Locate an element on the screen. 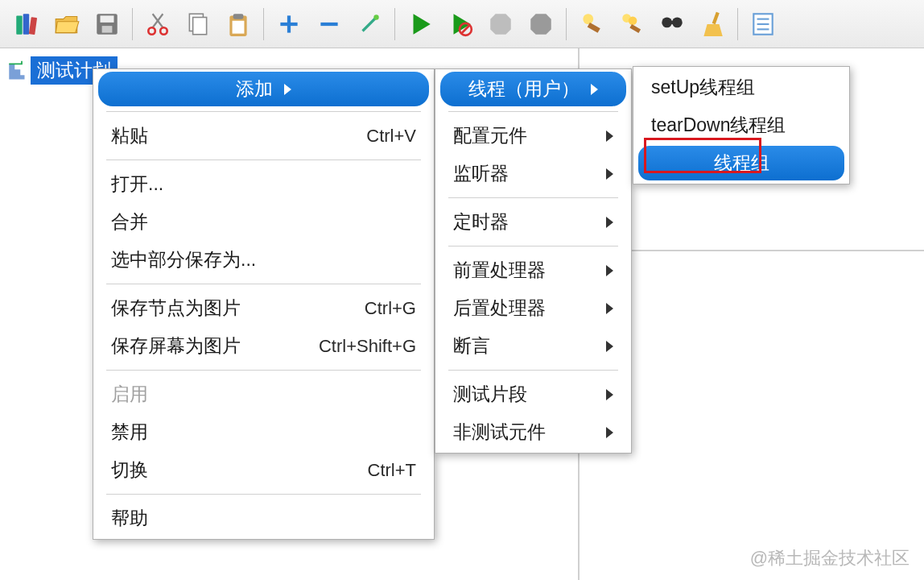 The image size is (924, 580). menu-item: 配置元件 is located at coordinates (533, 135).